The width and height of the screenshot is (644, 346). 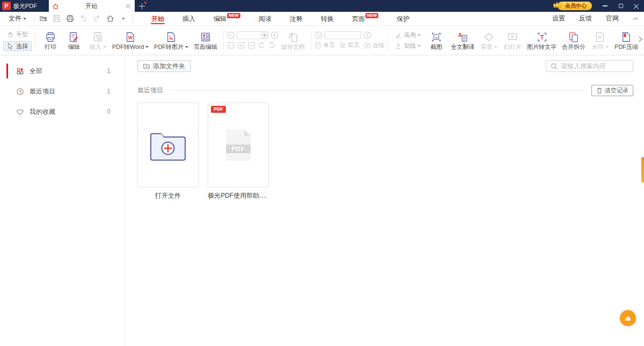 What do you see at coordinates (20, 71) in the screenshot?
I see `grid-icon` at bounding box center [20, 71].